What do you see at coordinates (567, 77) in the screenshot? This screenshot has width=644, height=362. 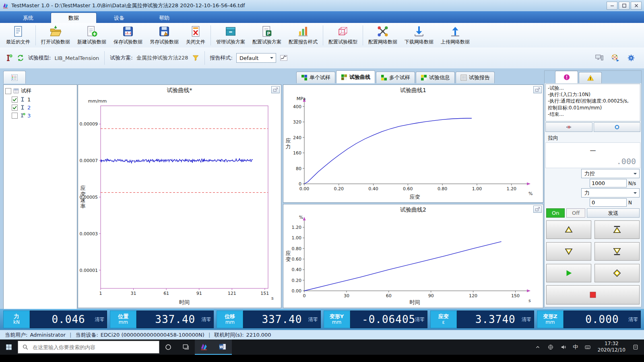 I see `tab-messages` at bounding box center [567, 77].